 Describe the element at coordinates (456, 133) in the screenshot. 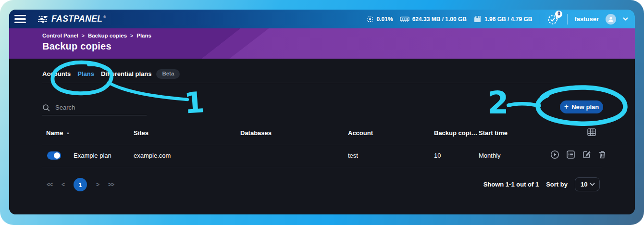

I see `column-header-backup-copies: Backup copi…` at that location.